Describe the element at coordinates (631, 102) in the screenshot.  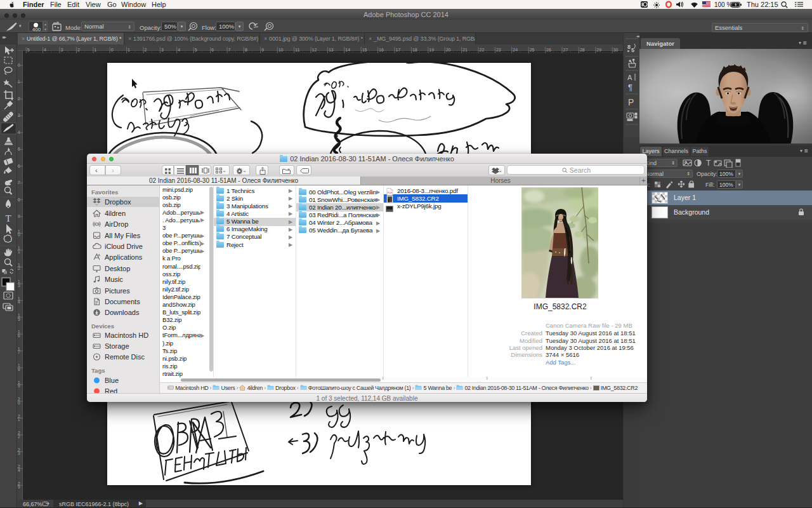
I see `svg-text: P` at that location.